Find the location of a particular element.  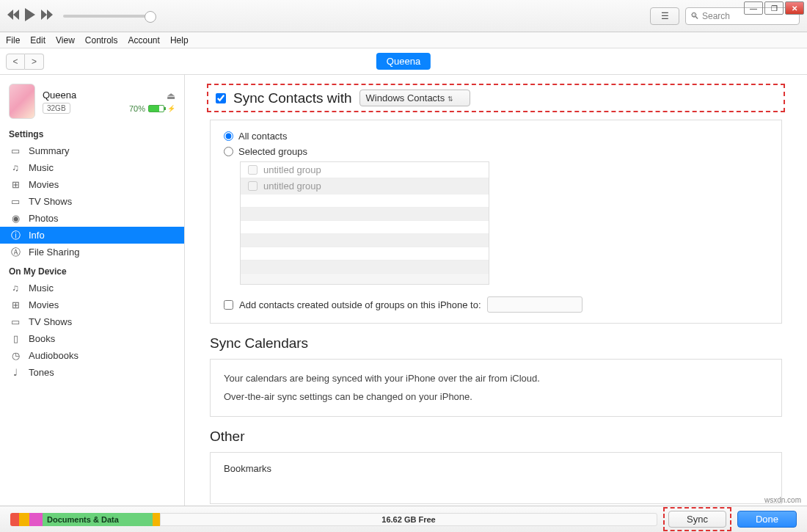

close-button: ✕ is located at coordinates (795, 8).